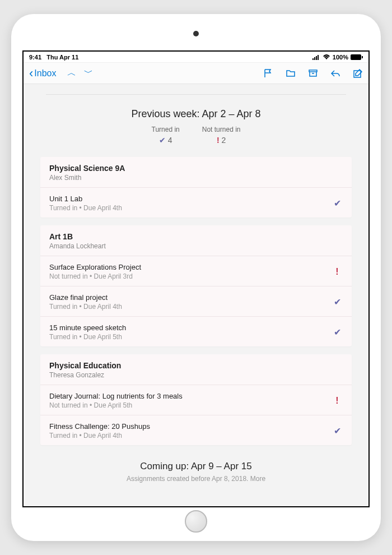 The width and height of the screenshot is (392, 555). What do you see at coordinates (196, 114) in the screenshot?
I see `week-heading: Previous week: Apr 2 – Apr 8` at bounding box center [196, 114].